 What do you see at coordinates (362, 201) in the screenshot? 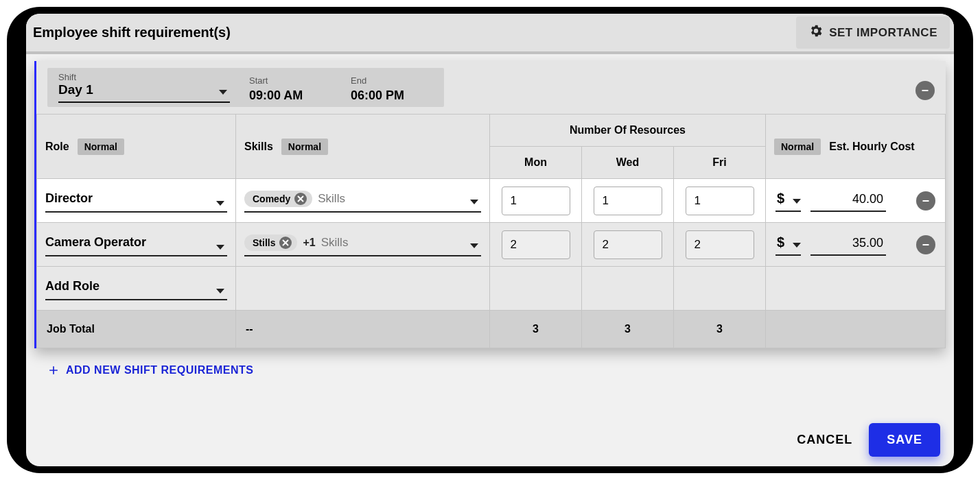
I see `skills-select: Comedy Skills` at bounding box center [362, 201].